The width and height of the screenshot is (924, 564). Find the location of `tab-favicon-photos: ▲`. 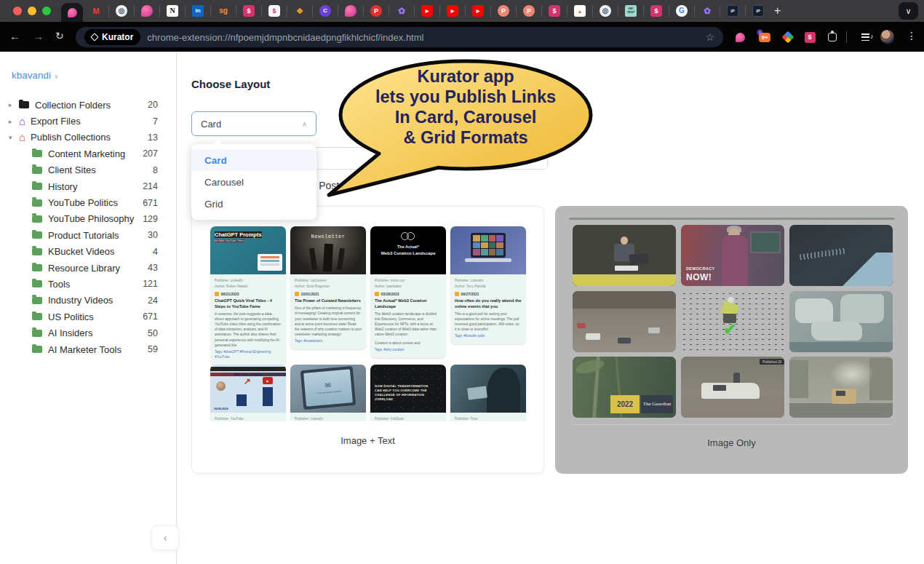

tab-favicon-photos: ▲ is located at coordinates (576, 11).